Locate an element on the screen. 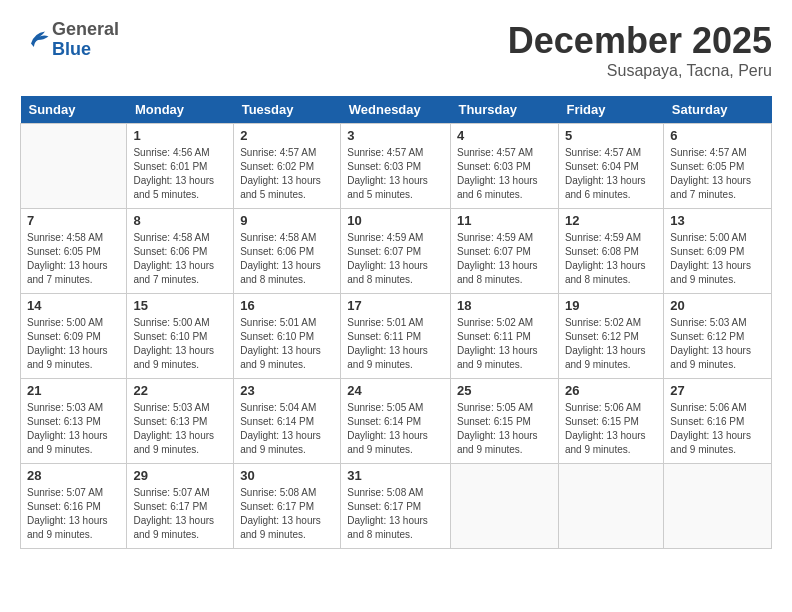 The image size is (792, 612). day-info: Sunrise: 4:58 AMSunset: 6:06 PMDaylight:… is located at coordinates (287, 259).